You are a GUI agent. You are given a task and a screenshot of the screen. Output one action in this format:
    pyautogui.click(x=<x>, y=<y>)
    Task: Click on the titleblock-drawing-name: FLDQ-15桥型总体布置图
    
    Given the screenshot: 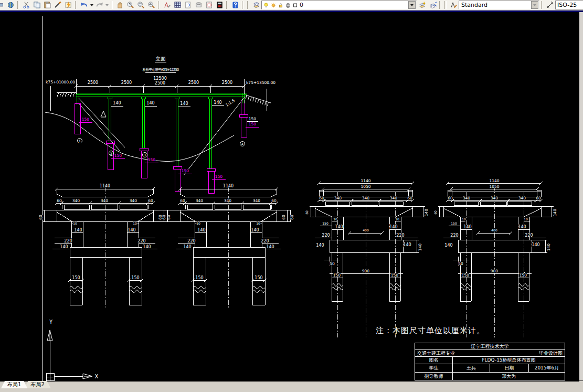 What is the action you would take?
    pyautogui.click(x=508, y=360)
    